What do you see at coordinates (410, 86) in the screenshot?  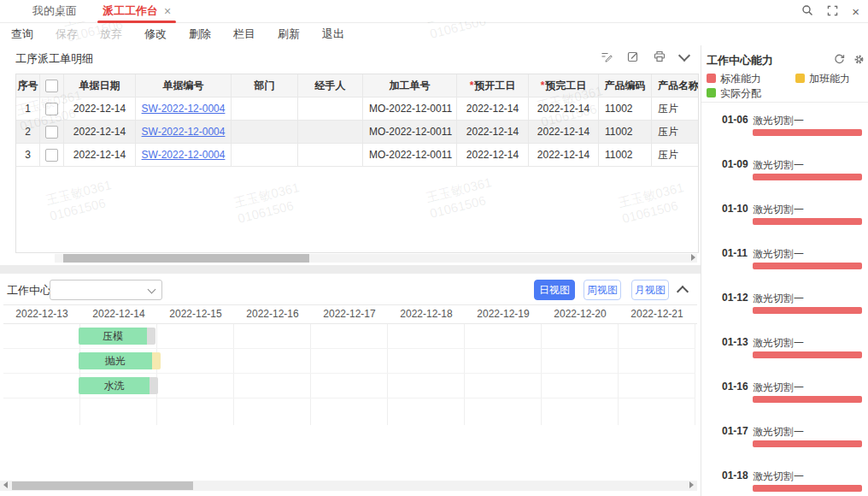 I see `column-header: 加工单号` at bounding box center [410, 86].